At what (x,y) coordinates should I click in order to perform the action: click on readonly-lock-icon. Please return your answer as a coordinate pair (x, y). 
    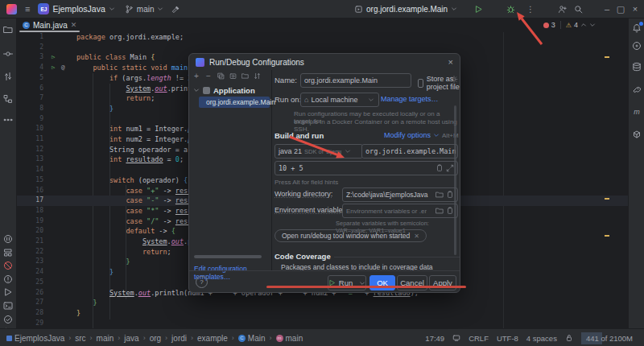
    Looking at the image, I should click on (569, 338).